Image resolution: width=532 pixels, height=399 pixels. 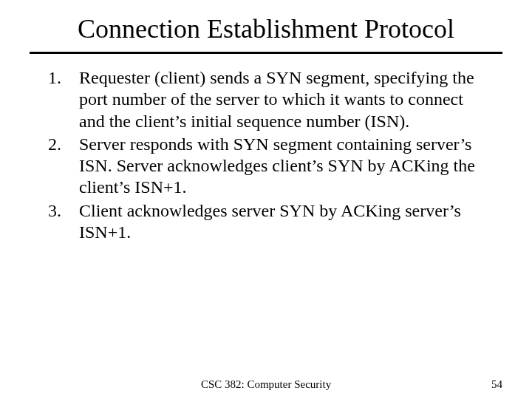 I want to click on footer-page-number: 54, so click(x=497, y=384).